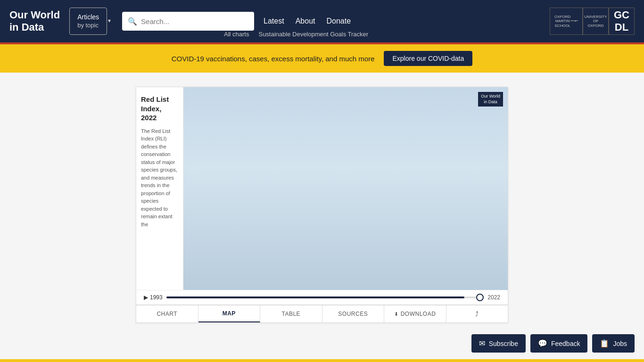  What do you see at coordinates (273, 58) in the screenshot?
I see `covid-message: COVID-19 vaccinations, cases, excess mor…` at bounding box center [273, 58].